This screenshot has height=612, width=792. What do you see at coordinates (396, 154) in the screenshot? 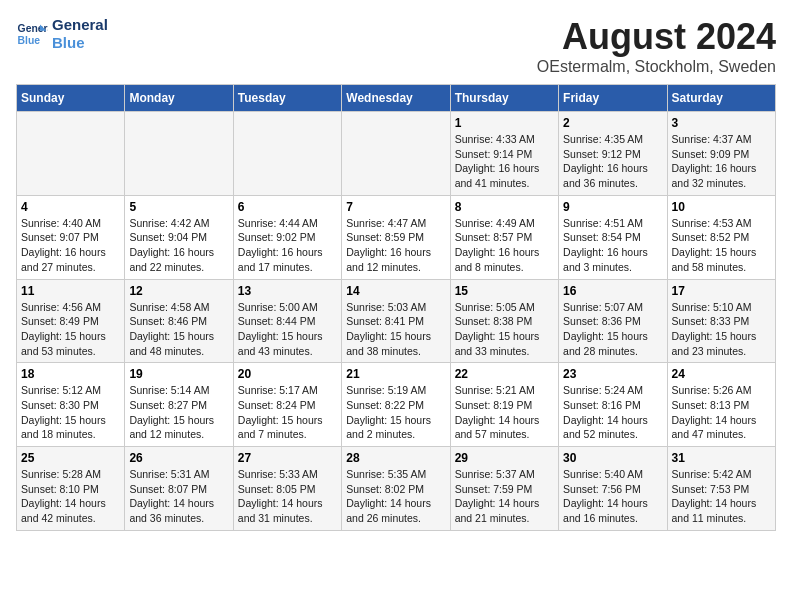
I see `week-row-1: 1Sunrise: 4:33 AM Sunset: 9:14 PM Daylig…` at bounding box center [396, 154].